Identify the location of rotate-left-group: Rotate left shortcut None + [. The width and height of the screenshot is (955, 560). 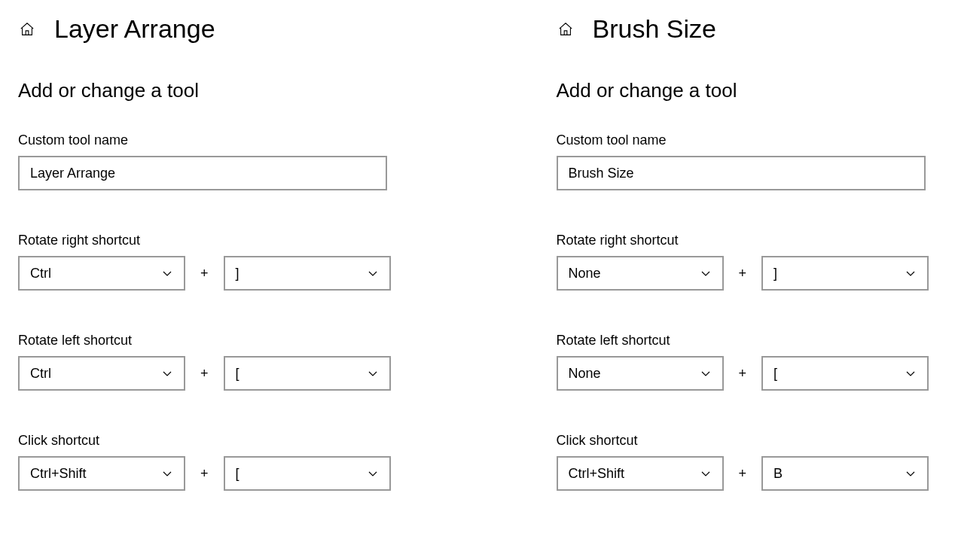
(743, 361).